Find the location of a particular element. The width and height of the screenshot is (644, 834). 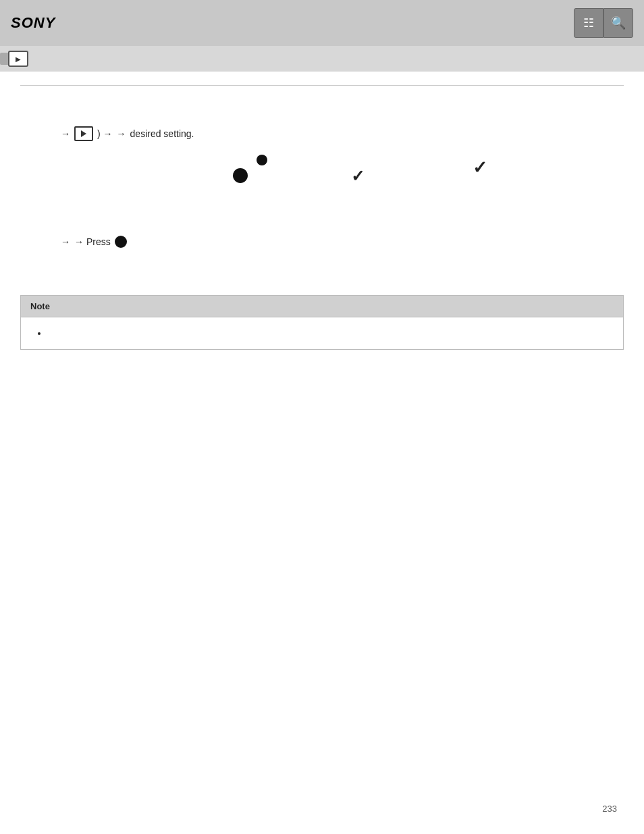

press-dot-icon is located at coordinates (121, 242).